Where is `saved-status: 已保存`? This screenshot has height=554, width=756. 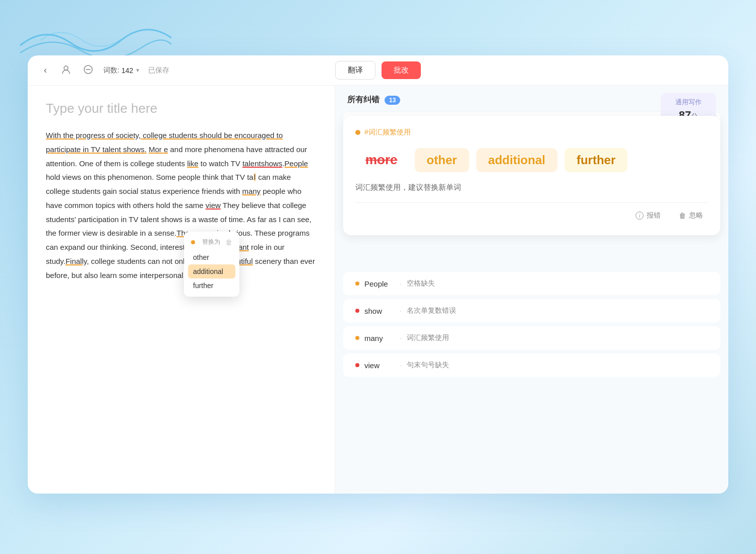 saved-status: 已保存 is located at coordinates (159, 71).